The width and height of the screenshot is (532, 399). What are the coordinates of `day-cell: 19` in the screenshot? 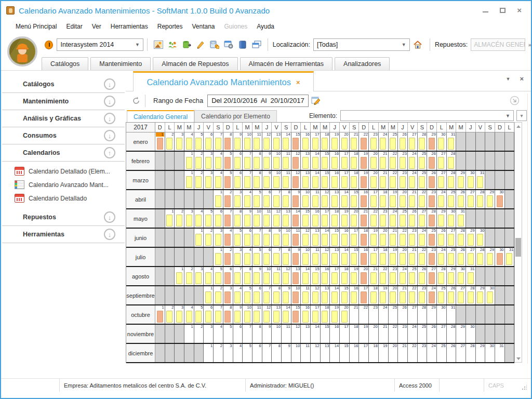 It's located at (364, 180).